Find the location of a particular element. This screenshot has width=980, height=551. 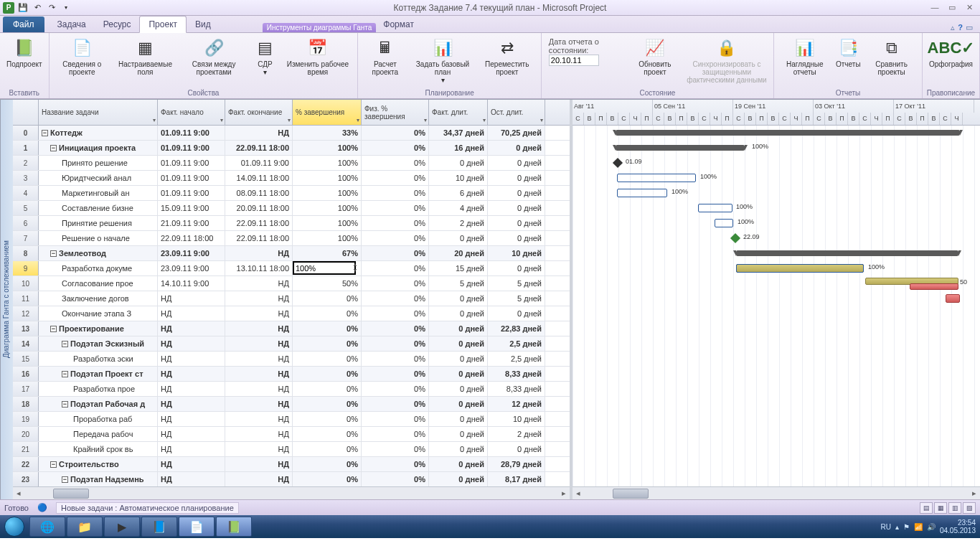

cell-rem: 8,33 дней is located at coordinates (517, 389).